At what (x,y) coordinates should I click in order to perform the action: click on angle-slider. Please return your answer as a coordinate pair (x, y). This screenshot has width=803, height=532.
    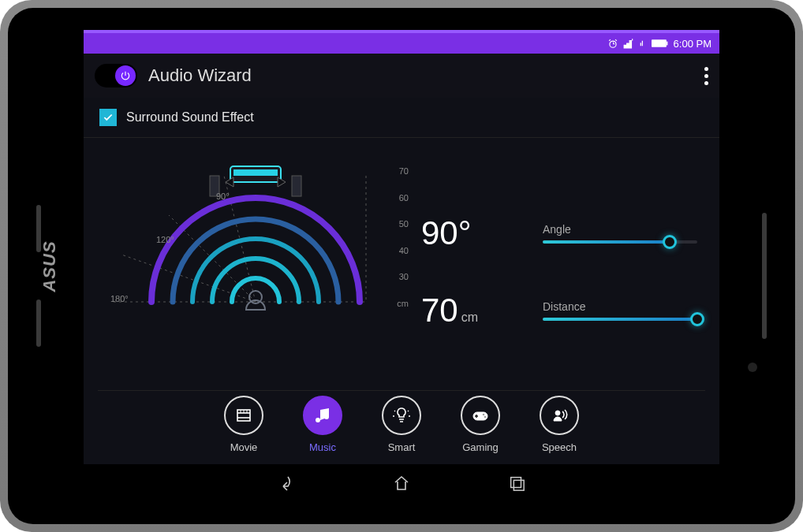
    Looking at the image, I should click on (620, 242).